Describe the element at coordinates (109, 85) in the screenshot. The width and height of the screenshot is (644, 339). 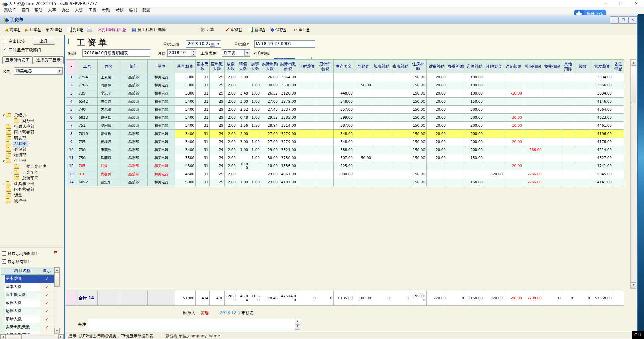
I see `grid-cell: 周丽萍` at that location.